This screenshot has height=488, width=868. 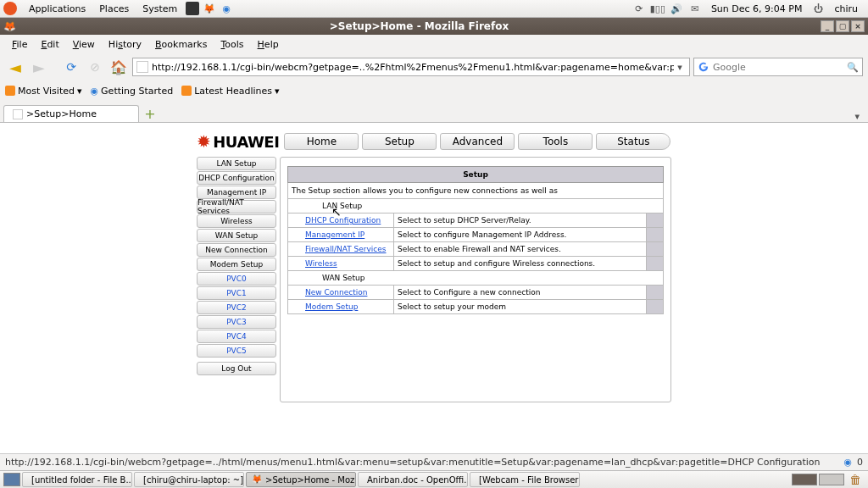 What do you see at coordinates (525, 480) in the screenshot?
I see `task-webcam: [Webcam - File Browser]` at bounding box center [525, 480].